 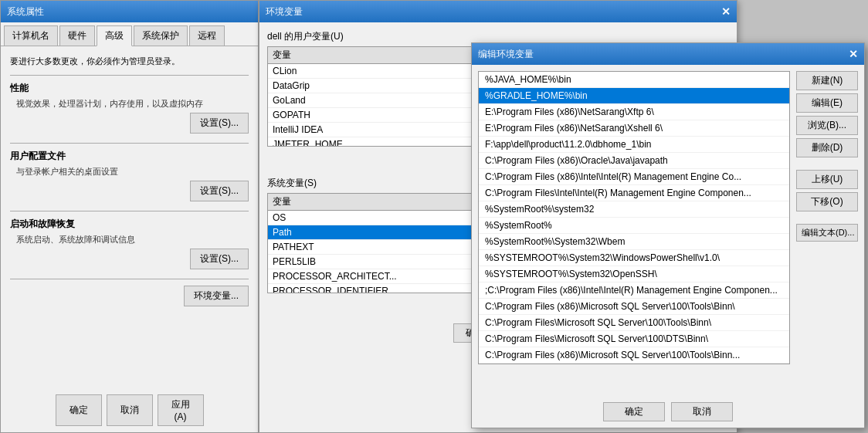 I want to click on section-user-profile: 用户配置文件 与登录帐户相关的桌面设置 设置(S)..., so click(x=130, y=176).